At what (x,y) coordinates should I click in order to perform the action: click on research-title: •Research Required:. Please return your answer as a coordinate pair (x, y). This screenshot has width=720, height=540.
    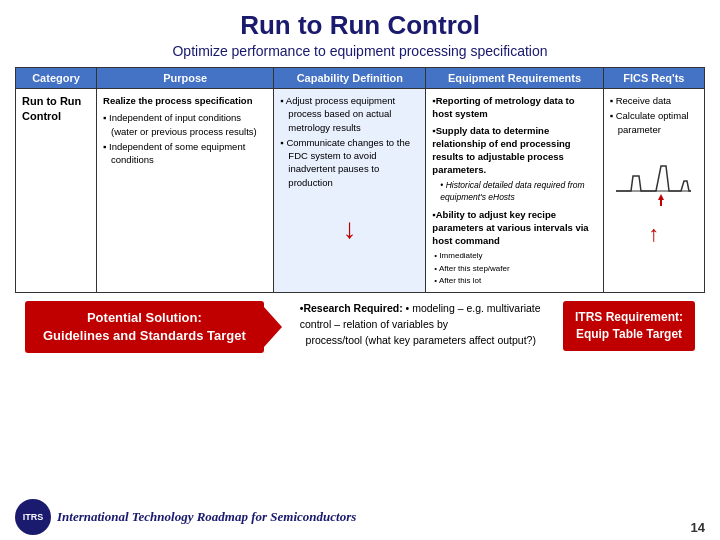
    Looking at the image, I should click on (352, 308).